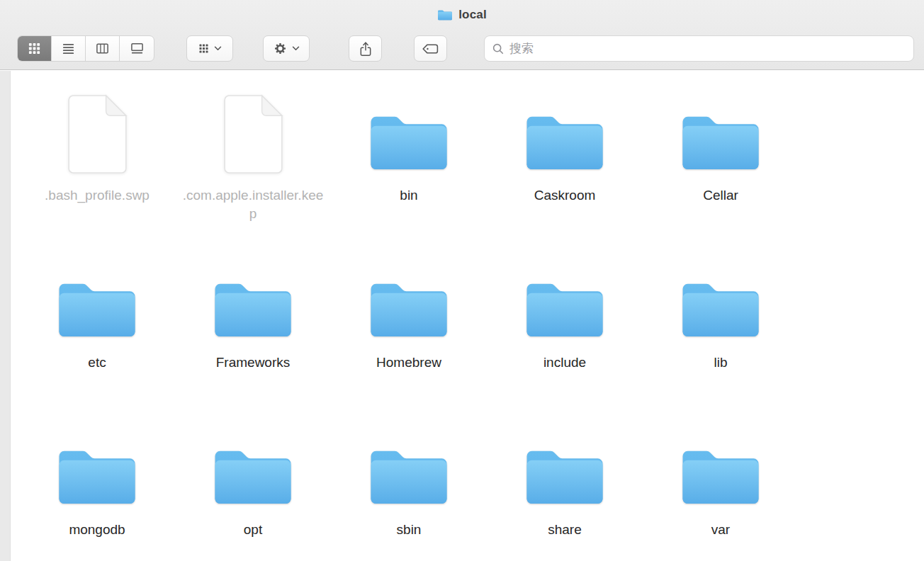 Image resolution: width=924 pixels, height=561 pixels. What do you see at coordinates (409, 173) in the screenshot?
I see `folder-item: bin` at bounding box center [409, 173].